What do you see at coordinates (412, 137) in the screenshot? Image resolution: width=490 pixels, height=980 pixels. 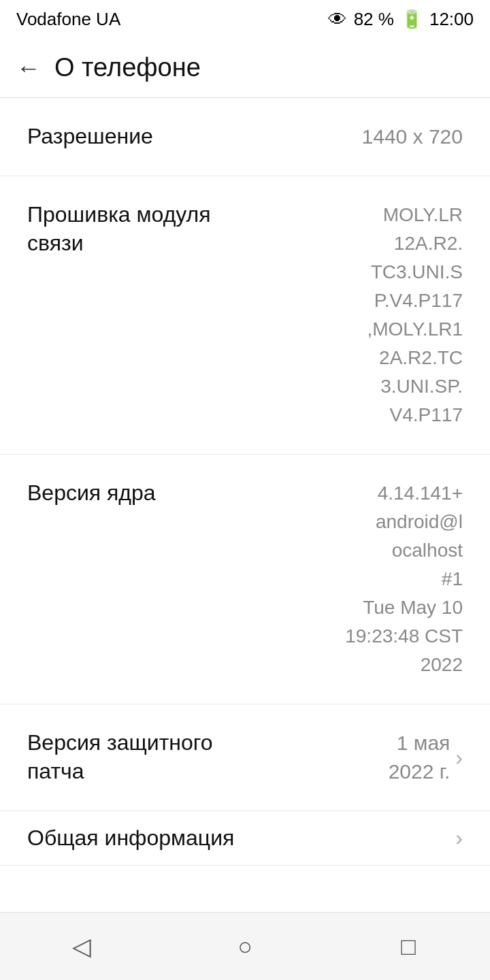 I see `resolution-value: 1440 x 720` at bounding box center [412, 137].